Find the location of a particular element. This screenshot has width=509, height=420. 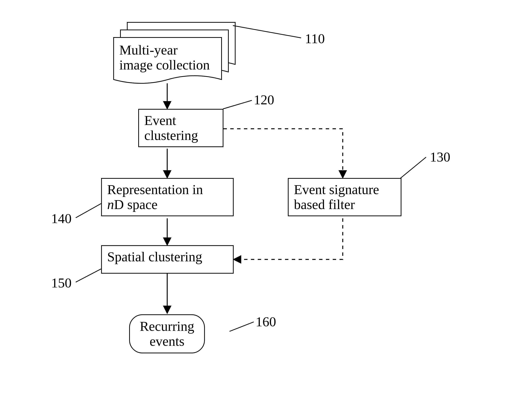

representation-node: Representation in nD space is located at coordinates (167, 197).